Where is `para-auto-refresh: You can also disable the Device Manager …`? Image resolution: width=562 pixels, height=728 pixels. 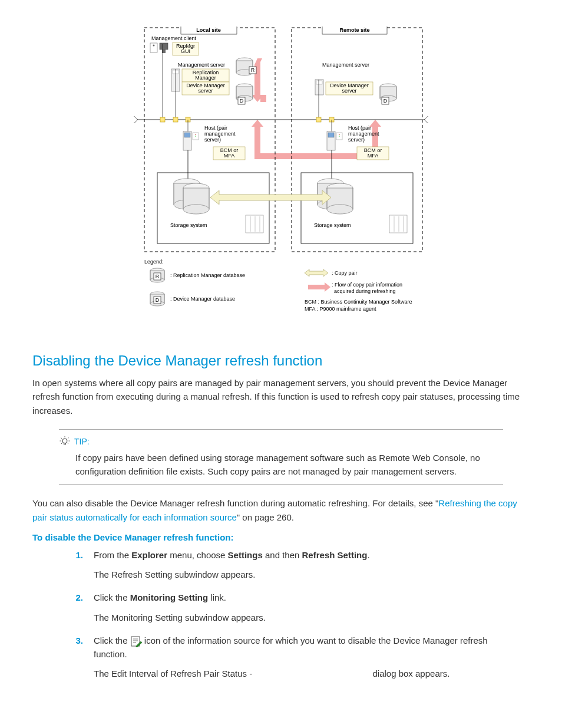 para-auto-refresh: You can also disable the Device Manager … is located at coordinates (281, 510).